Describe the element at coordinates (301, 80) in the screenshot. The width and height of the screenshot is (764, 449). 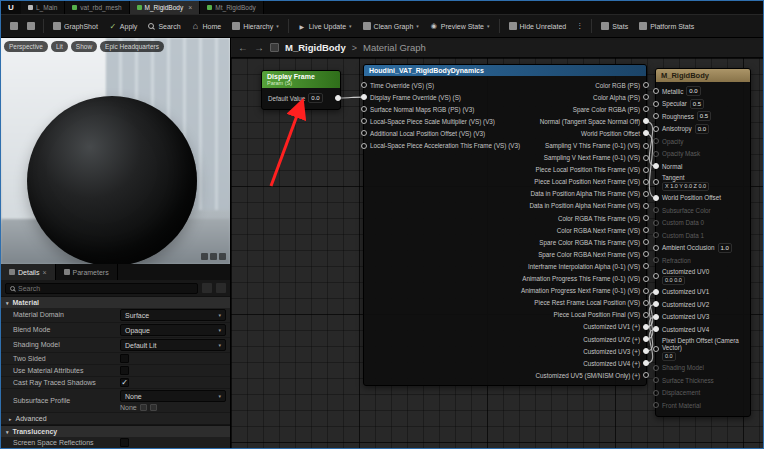
I see `node-header: Display Frame Param (S)` at that location.